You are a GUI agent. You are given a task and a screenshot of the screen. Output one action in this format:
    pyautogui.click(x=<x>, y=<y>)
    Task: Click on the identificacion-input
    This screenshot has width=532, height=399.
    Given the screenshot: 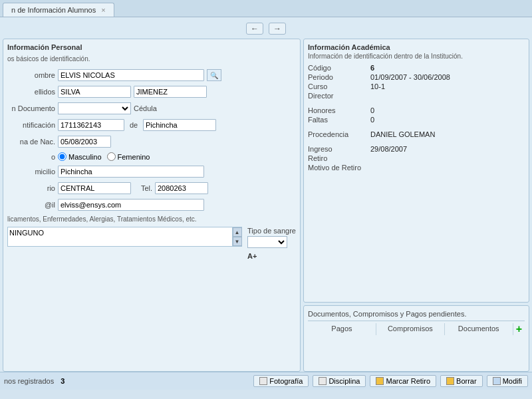 What is the action you would take?
    pyautogui.click(x=91, y=125)
    